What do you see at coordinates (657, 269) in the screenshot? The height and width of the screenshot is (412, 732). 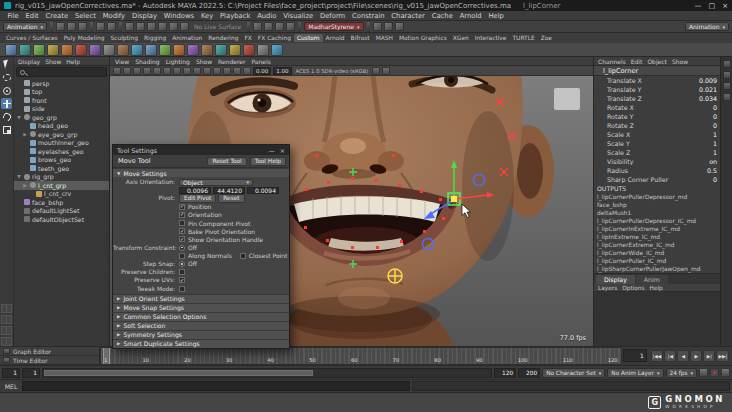 I see `output-node: l_lipSharpCornerPullerJawOpen_md` at bounding box center [657, 269].